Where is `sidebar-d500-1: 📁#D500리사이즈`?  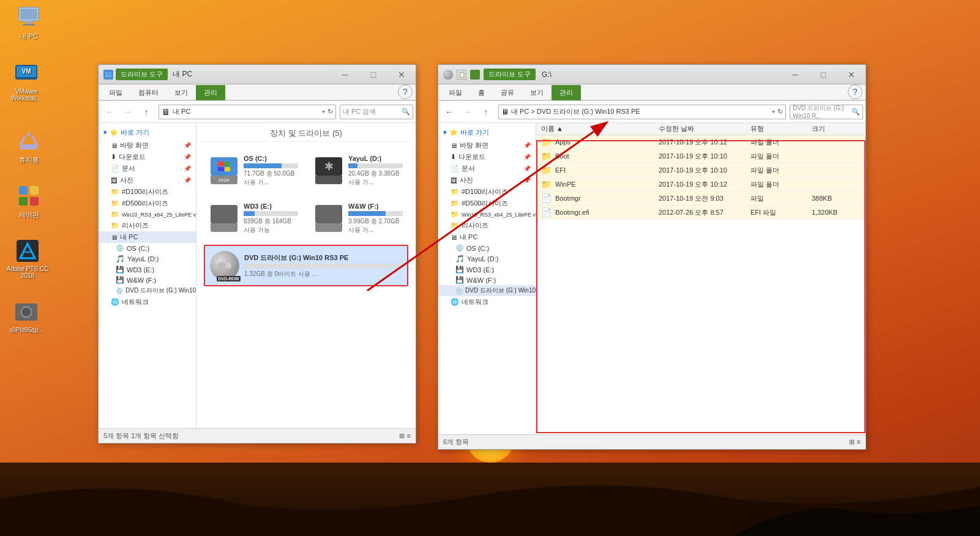
sidebar-d500-1: 📁#D500리사이즈 is located at coordinates (147, 203).